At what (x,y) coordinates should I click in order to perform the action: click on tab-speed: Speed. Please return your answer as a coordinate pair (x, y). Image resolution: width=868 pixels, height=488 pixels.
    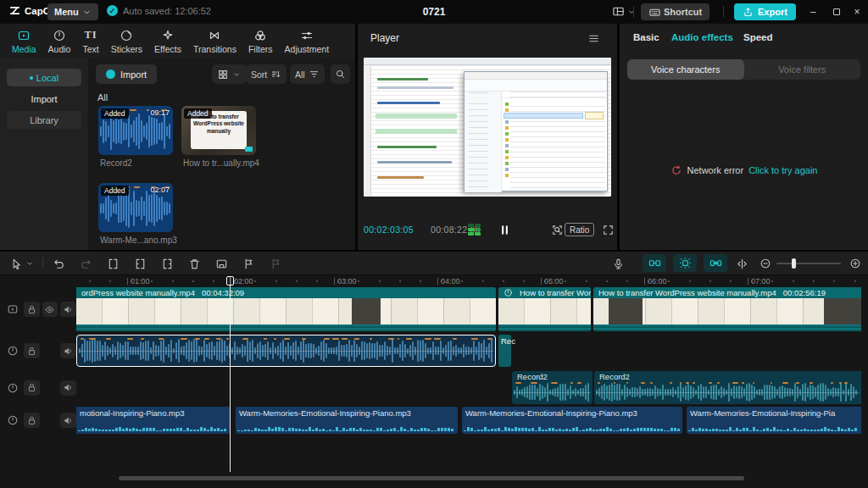
    Looking at the image, I should click on (758, 37).